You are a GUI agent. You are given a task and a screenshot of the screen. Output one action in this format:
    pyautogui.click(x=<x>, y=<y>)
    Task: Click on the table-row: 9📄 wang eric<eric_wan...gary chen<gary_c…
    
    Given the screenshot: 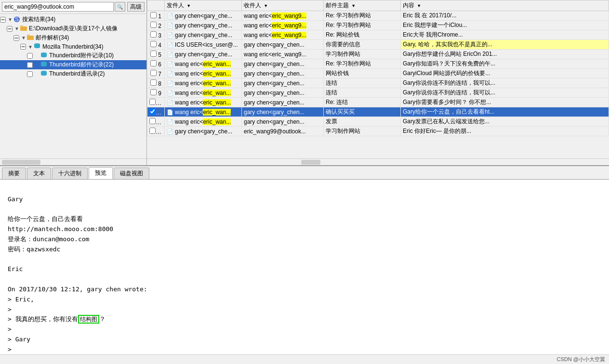 What is the action you would take?
    pyautogui.click(x=378, y=93)
    